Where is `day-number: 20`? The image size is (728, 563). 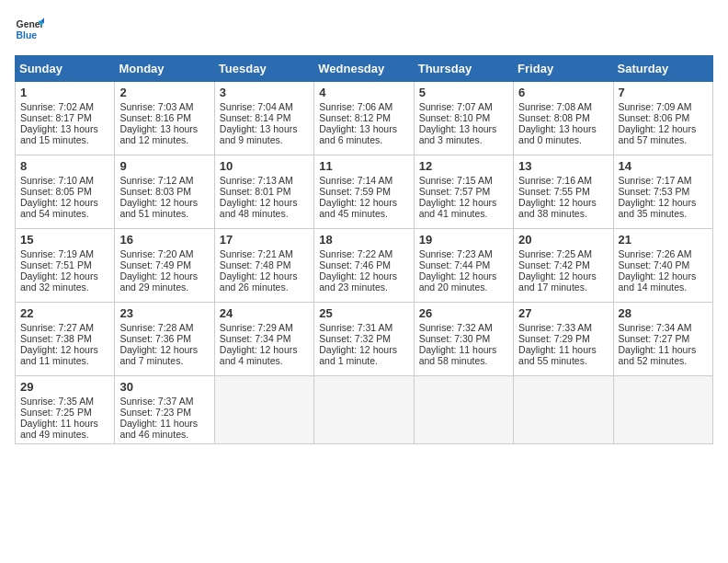 day-number: 20 is located at coordinates (563, 239).